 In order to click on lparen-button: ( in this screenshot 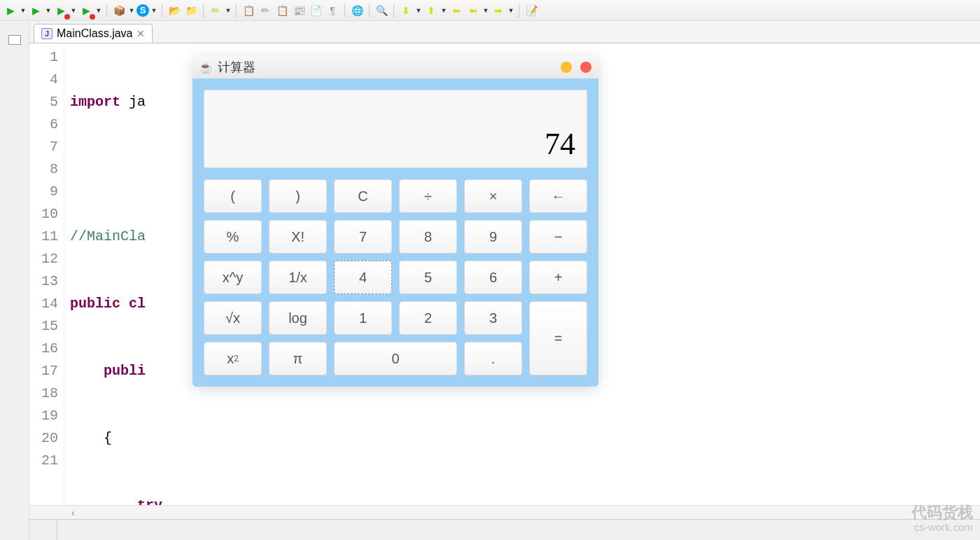, I will do `click(232, 196)`.